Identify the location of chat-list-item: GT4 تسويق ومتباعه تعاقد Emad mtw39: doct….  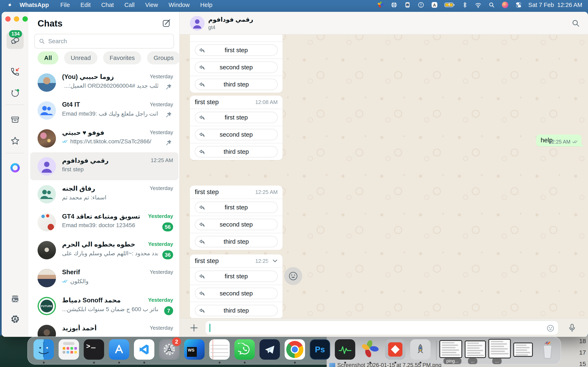
(104, 222).